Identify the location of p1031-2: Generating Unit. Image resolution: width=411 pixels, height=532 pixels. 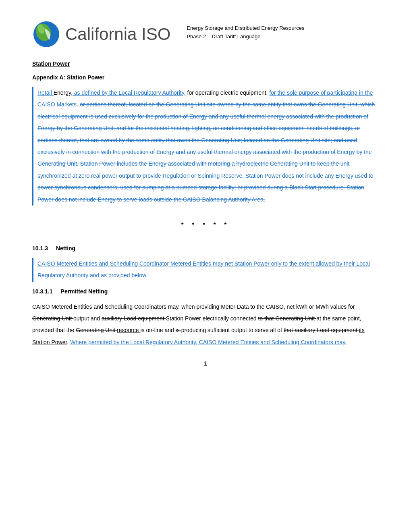
(53, 318).